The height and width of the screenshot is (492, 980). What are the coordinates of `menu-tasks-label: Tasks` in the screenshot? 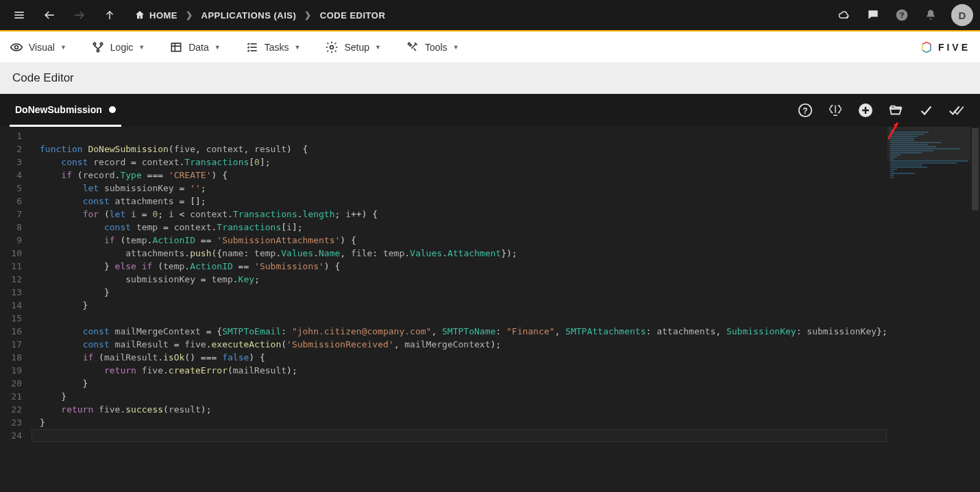 It's located at (277, 47).